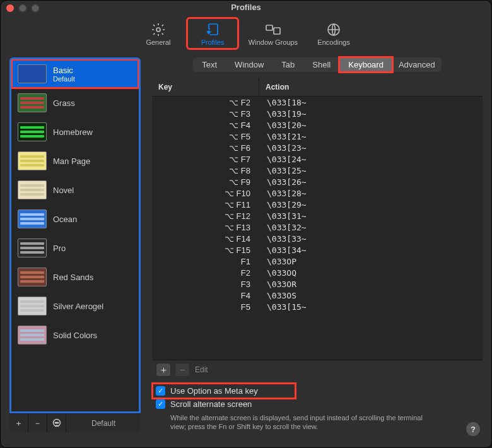  I want to click on table-row: ⌥ F11\033[29~, so click(317, 204).